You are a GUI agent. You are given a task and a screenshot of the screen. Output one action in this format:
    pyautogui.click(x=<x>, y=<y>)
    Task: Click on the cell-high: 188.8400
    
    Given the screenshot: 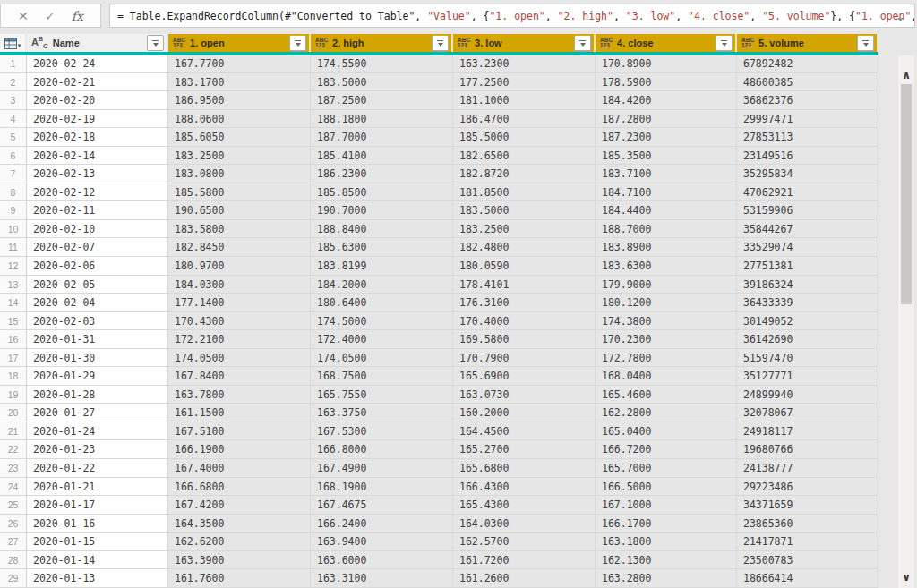 What is the action you would take?
    pyautogui.click(x=381, y=229)
    